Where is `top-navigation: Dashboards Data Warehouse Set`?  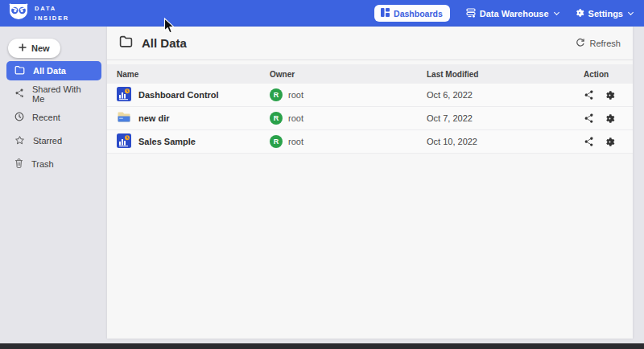
top-navigation: Dashboards Data Warehouse Set is located at coordinates (504, 13).